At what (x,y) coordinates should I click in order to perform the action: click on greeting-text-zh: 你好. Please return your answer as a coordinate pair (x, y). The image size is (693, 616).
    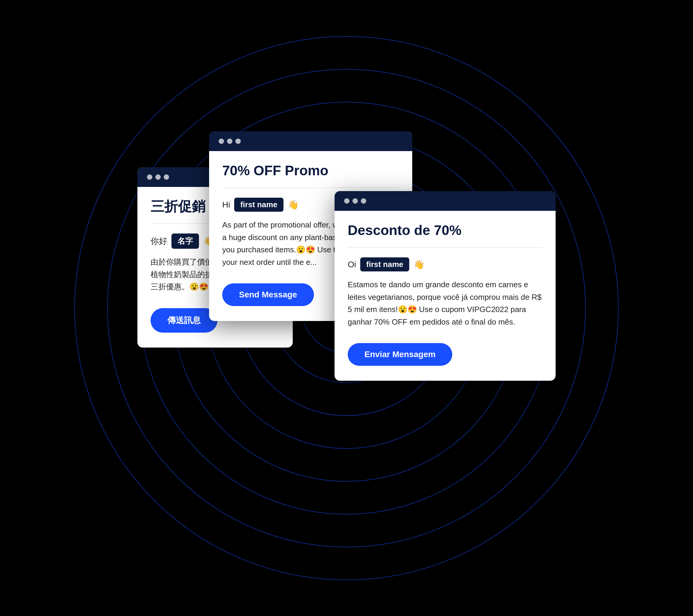
    Looking at the image, I should click on (159, 241).